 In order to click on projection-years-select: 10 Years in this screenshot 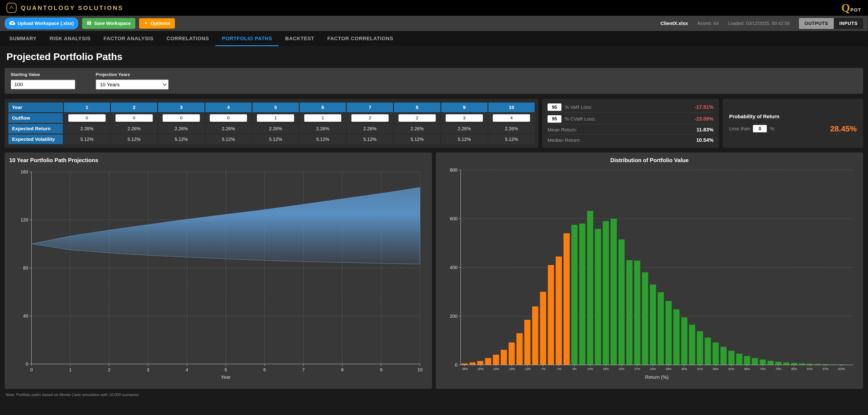, I will do `click(132, 85)`.